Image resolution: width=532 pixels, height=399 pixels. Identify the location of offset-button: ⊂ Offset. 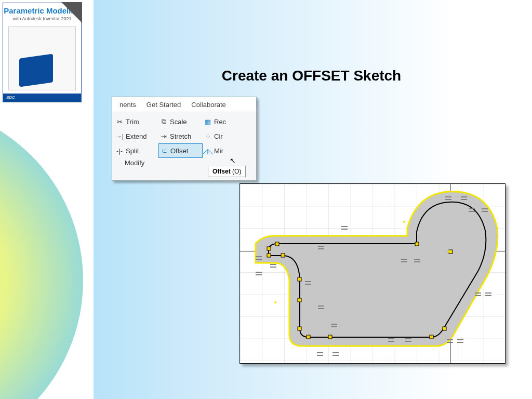
(181, 151).